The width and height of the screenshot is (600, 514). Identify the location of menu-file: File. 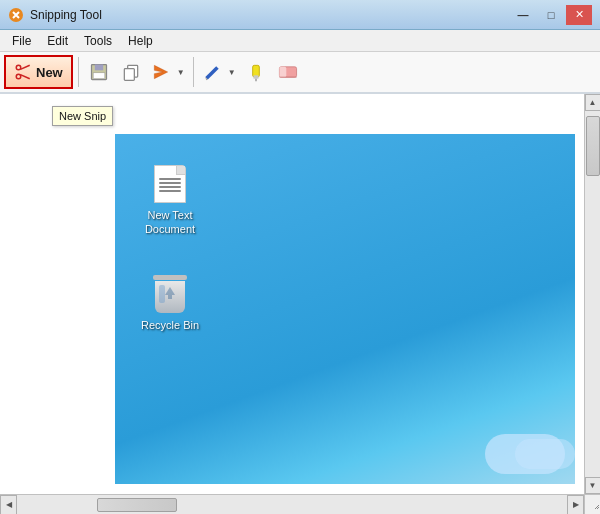
(22, 41).